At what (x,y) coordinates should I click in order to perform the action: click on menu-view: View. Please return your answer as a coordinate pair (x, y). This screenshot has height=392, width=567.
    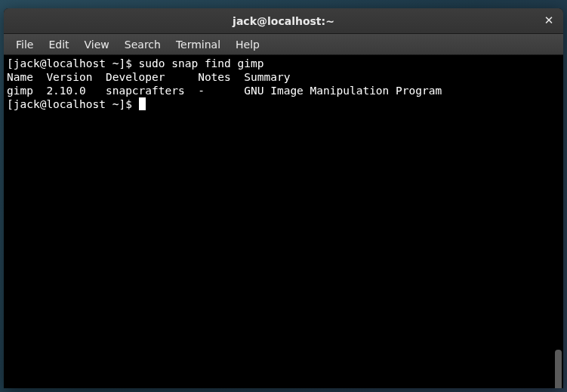
    Looking at the image, I should click on (97, 45).